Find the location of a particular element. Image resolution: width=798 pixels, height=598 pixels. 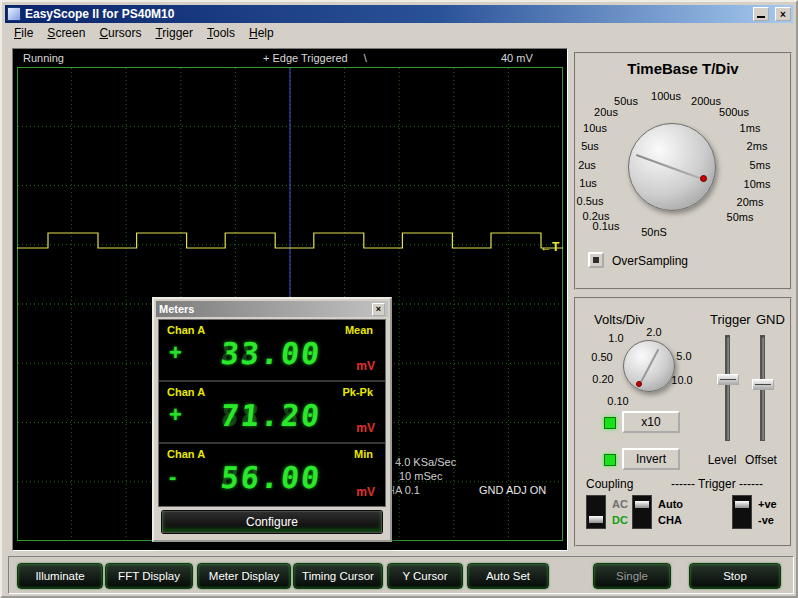

bottom-toolbar: IlluminateFFT DisplayMeter DisplayTiming… is located at coordinates (401, 575).